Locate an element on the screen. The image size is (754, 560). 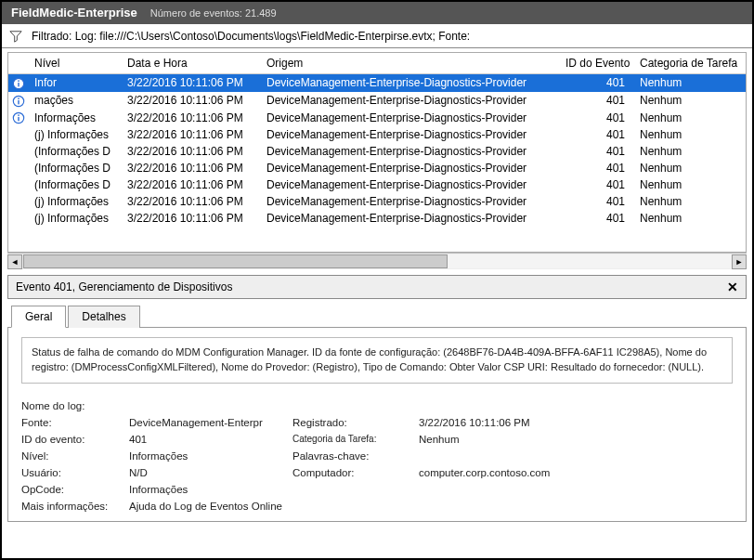
tab-details: Detalhes is located at coordinates (104, 317).